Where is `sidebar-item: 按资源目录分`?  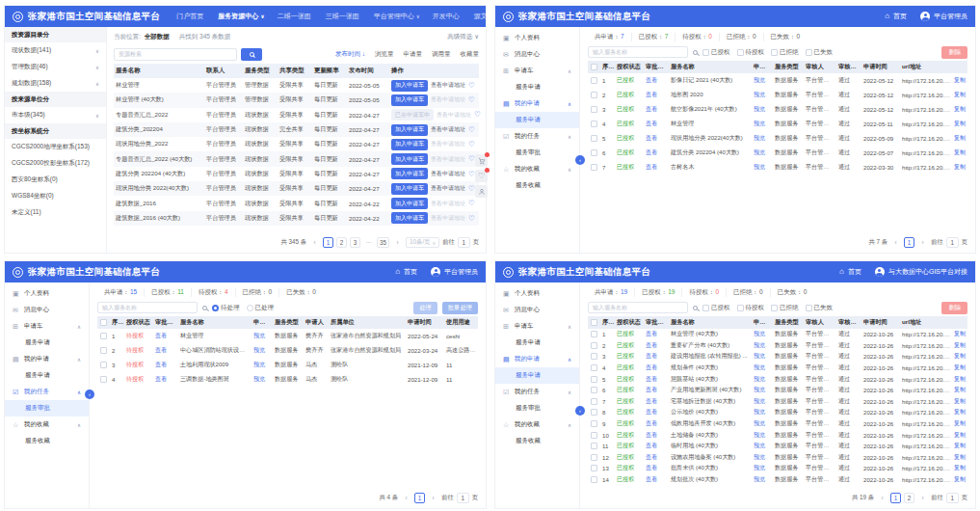
sidebar-item: 按资源目录分 is located at coordinates (56, 35).